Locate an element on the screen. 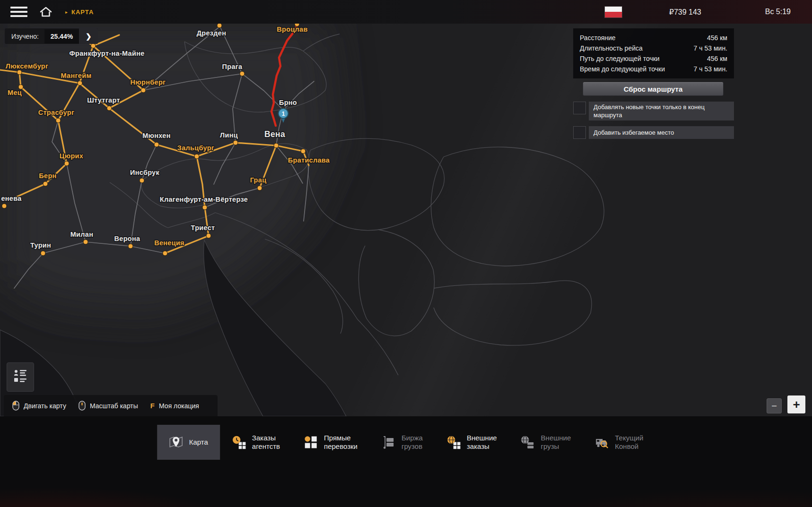  city-label: Штутгарт is located at coordinates (104, 100).